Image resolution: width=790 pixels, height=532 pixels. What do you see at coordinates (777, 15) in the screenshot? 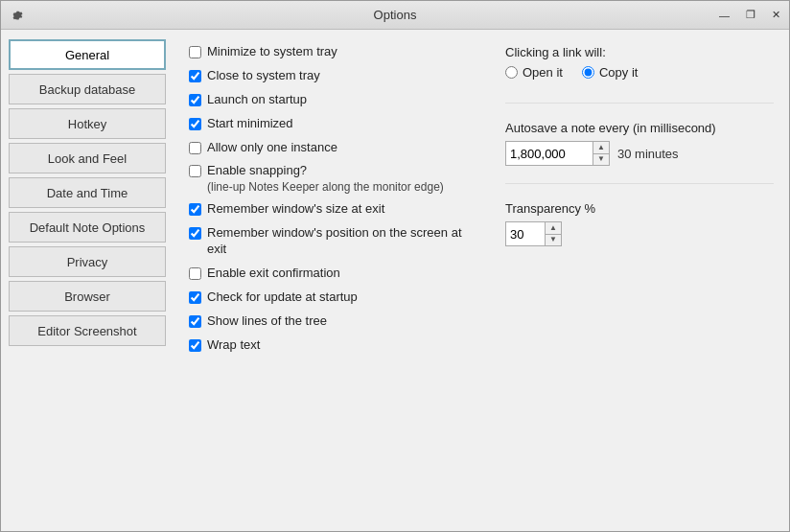
I see `close-button: ✕` at bounding box center [777, 15].